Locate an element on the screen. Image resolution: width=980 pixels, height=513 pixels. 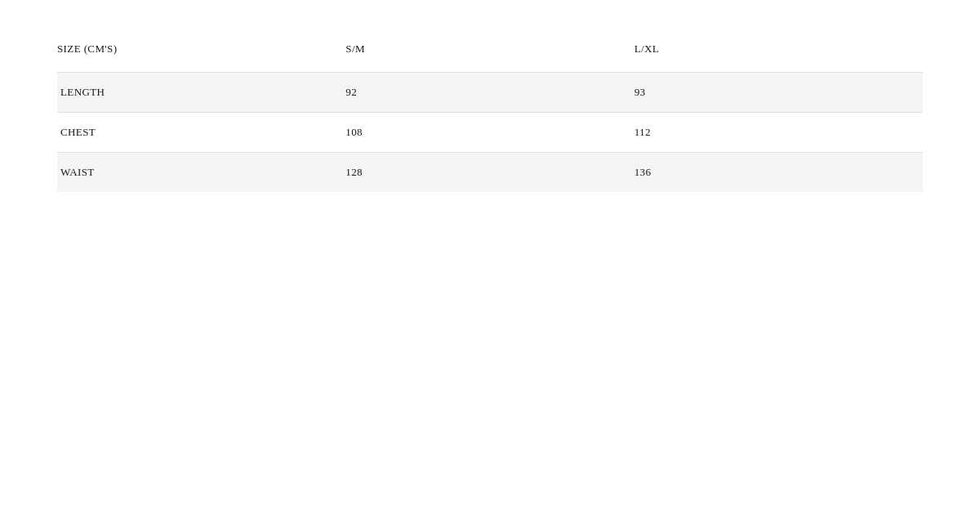
header-size-label: SIZE (CM'S) is located at coordinates (201, 52).